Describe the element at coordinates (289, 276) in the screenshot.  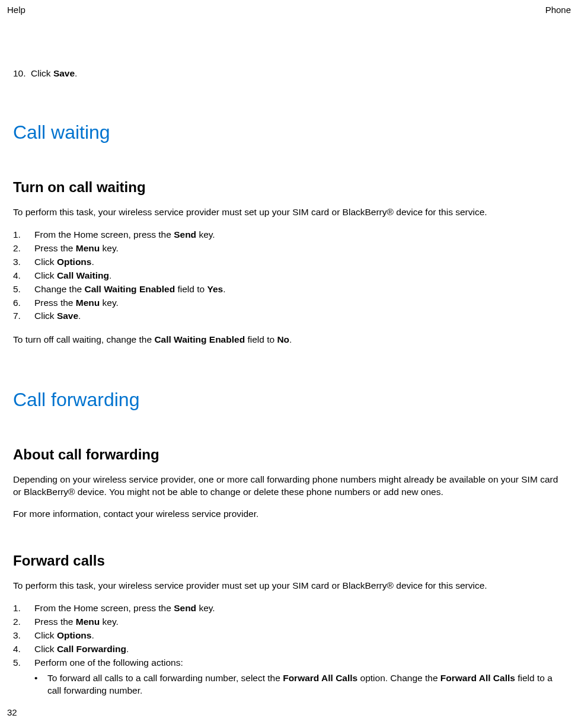
I see `call-waiting-steps: 1.From the Home screen, press the Send k…` at that location.